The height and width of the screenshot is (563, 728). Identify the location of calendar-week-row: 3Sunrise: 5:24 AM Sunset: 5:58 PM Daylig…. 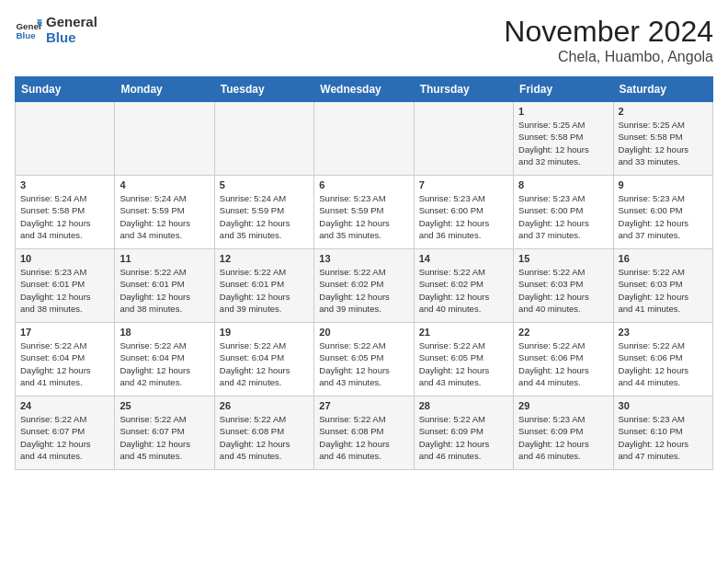
(364, 213).